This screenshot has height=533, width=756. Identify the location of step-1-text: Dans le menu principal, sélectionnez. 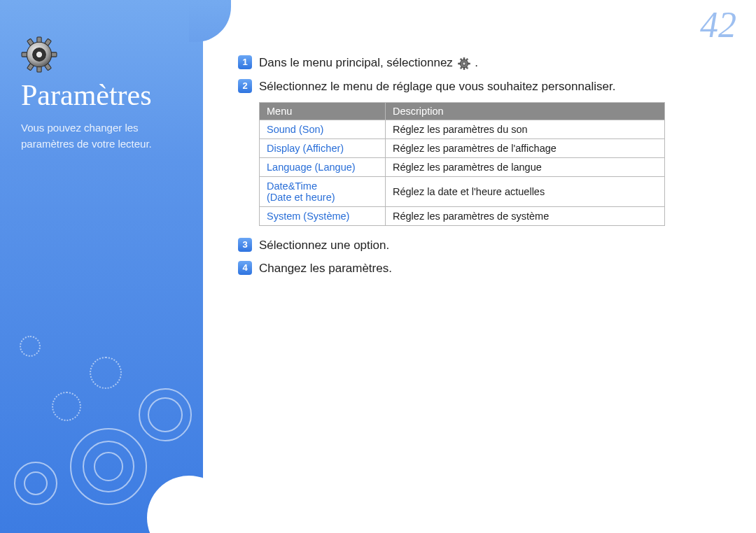
(368, 63).